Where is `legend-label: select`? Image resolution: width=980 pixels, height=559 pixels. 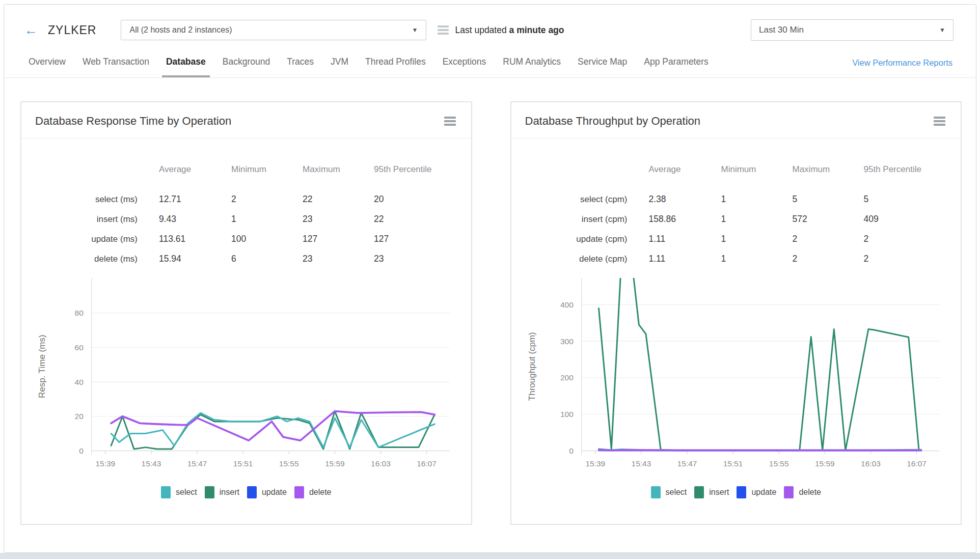 legend-label: select is located at coordinates (676, 492).